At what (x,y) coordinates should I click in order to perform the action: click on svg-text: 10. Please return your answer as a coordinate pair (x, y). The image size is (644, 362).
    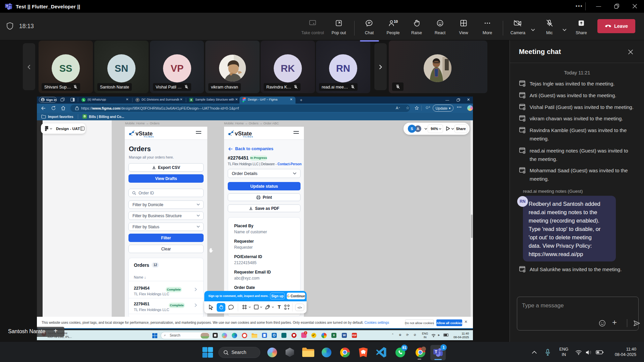
    Looking at the image, I should click on (396, 21).